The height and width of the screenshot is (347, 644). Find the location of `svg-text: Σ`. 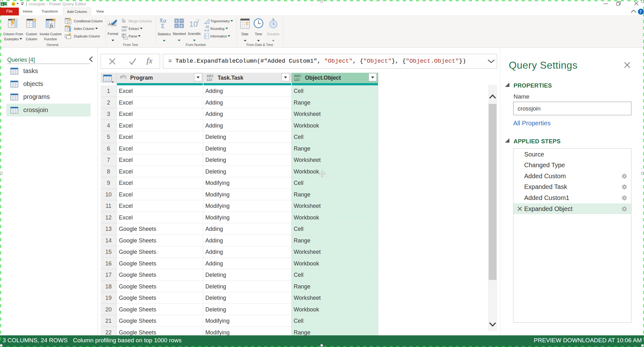

svg-text: Σ is located at coordinates (163, 26).